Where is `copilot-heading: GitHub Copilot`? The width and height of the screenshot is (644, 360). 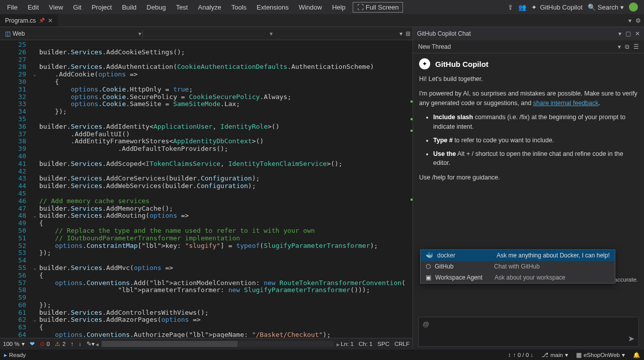 copilot-heading: GitHub Copilot is located at coordinates (462, 64).